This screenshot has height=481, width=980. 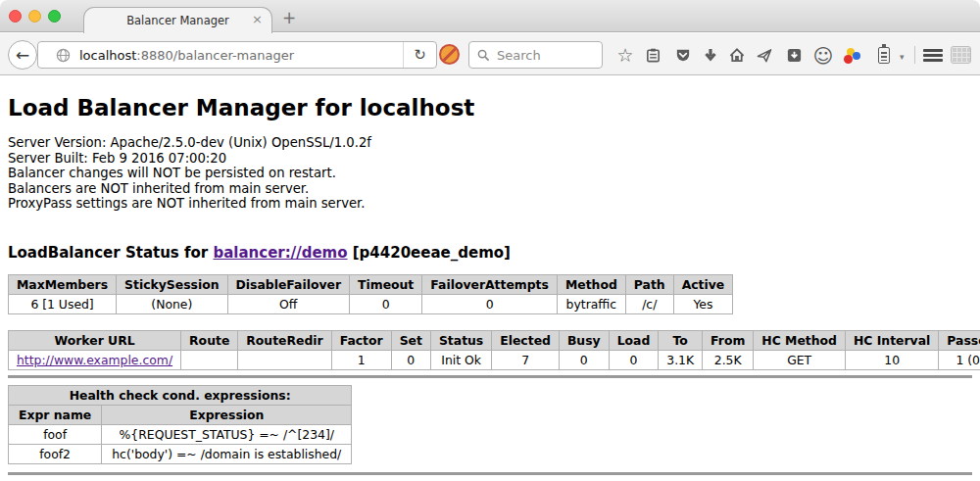 I want to click on clipboard-icon, so click(x=653, y=55).